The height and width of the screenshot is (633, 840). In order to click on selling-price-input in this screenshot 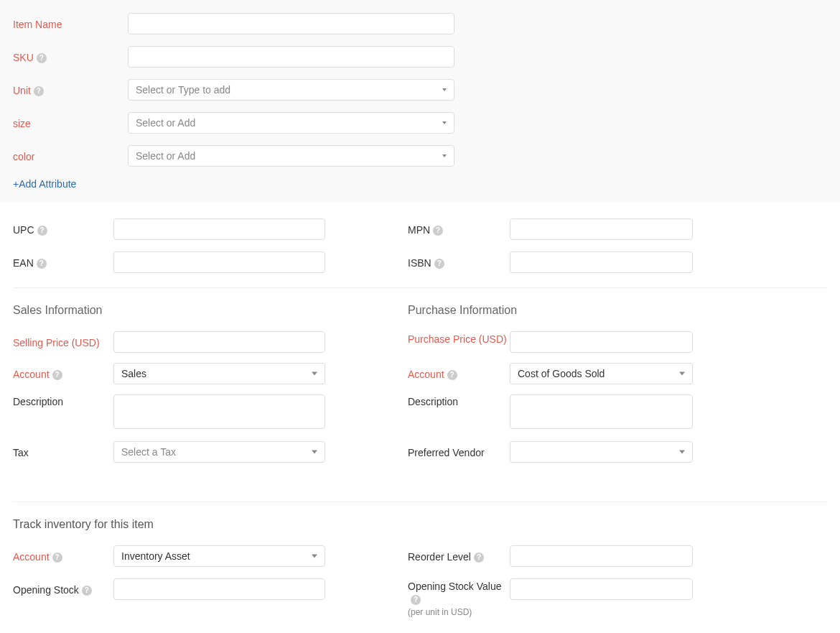, I will do `click(220, 342)`.